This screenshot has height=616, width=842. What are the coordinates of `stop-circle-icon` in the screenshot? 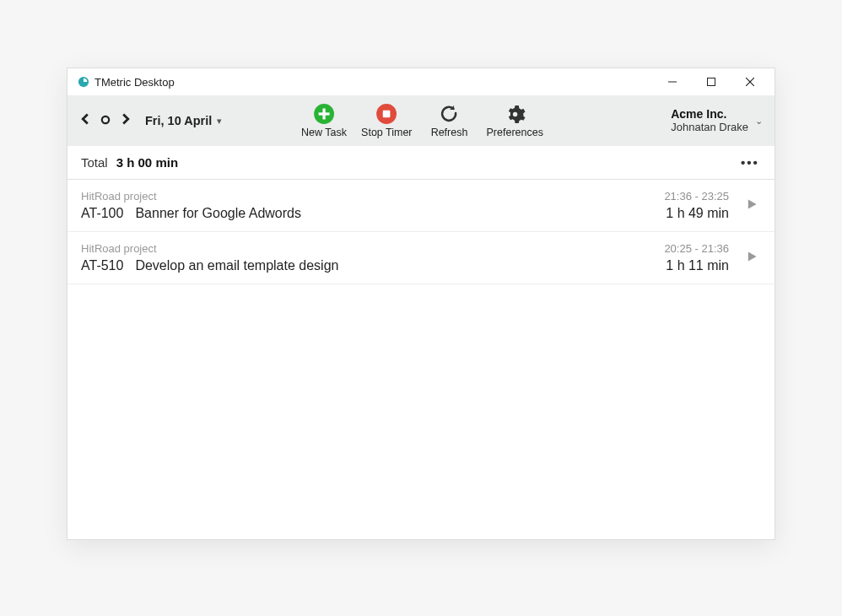 It's located at (386, 114).